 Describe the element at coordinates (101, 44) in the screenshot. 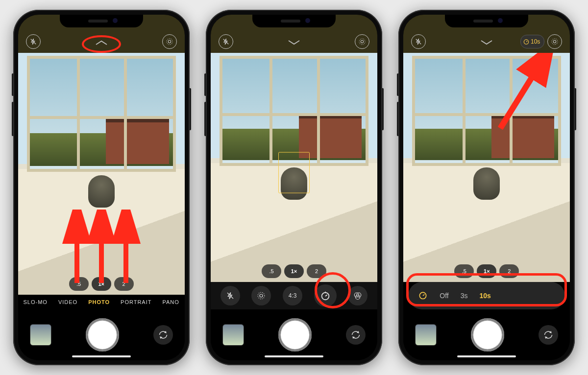

I see `chevron-up-icon` at that location.